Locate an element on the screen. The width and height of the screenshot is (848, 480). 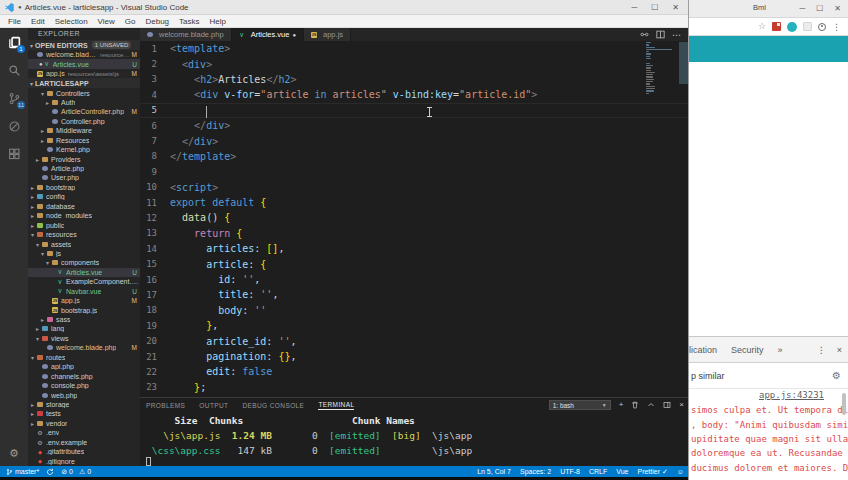
code-line: 4 <div v-for="article in articles" v-bin… is located at coordinates (415, 94).